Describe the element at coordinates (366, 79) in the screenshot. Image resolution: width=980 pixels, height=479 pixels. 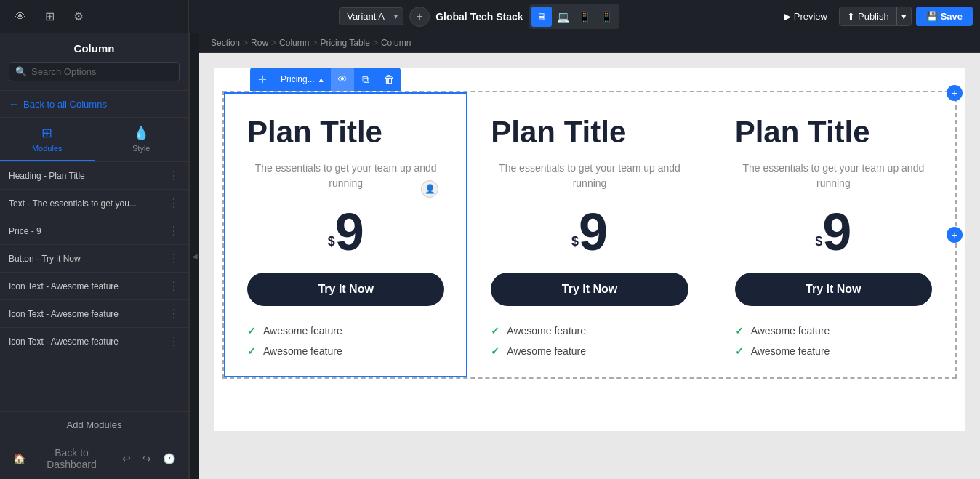
I see `toolbar-copy-button: ⧉` at that location.